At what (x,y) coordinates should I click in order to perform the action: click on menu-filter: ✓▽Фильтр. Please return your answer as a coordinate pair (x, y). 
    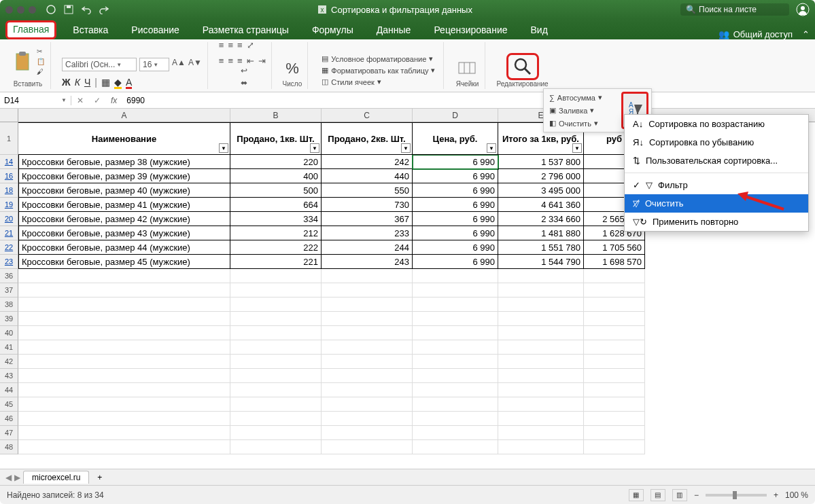
    Looking at the image, I should click on (716, 185).